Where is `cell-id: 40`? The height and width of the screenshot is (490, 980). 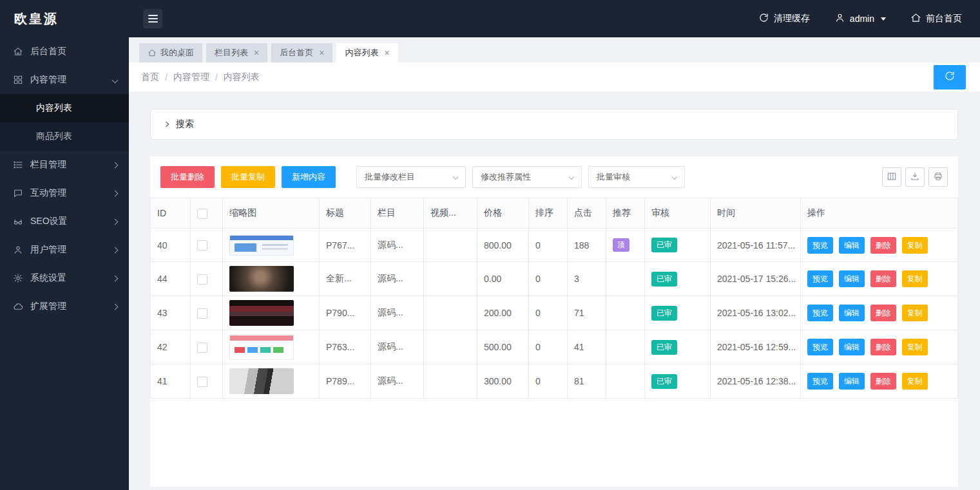 cell-id: 40 is located at coordinates (171, 245).